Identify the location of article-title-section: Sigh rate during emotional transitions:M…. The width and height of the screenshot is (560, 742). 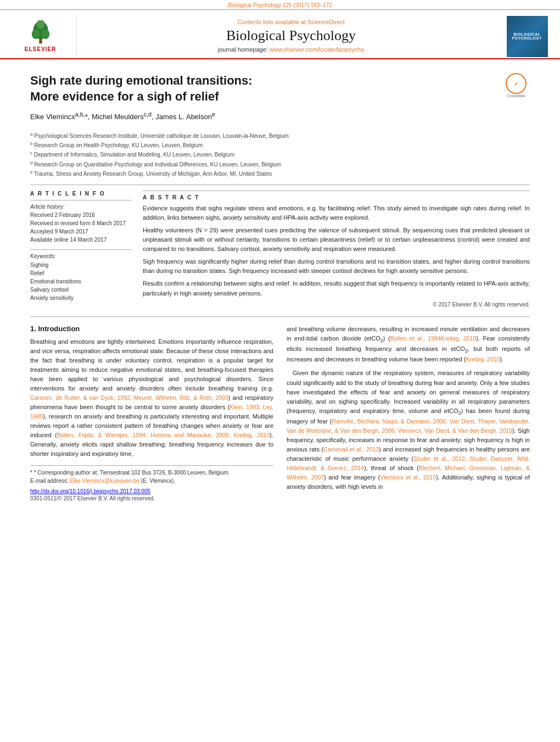
(280, 99).